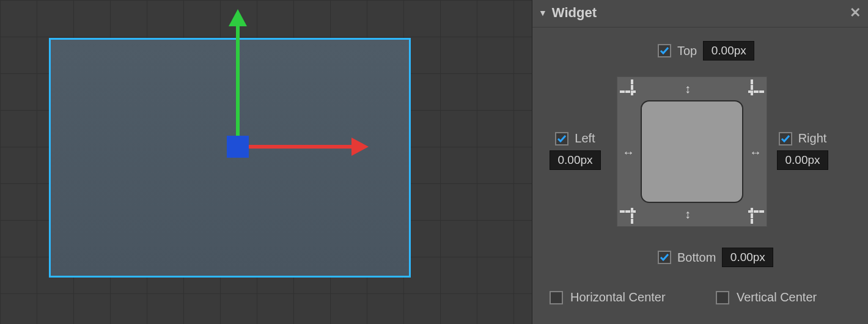  What do you see at coordinates (813, 138) in the screenshot?
I see `anchor-right-label: Right` at bounding box center [813, 138].